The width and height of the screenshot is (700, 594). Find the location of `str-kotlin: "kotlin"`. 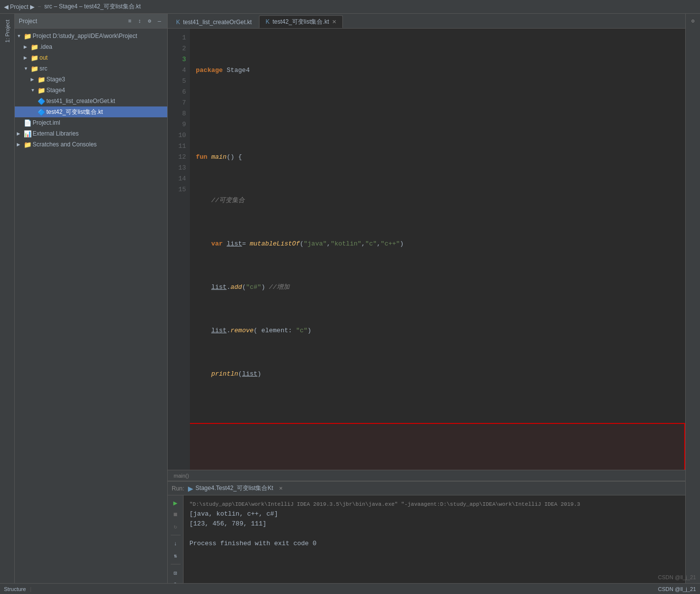

str-kotlin: "kotlin" is located at coordinates (346, 244).